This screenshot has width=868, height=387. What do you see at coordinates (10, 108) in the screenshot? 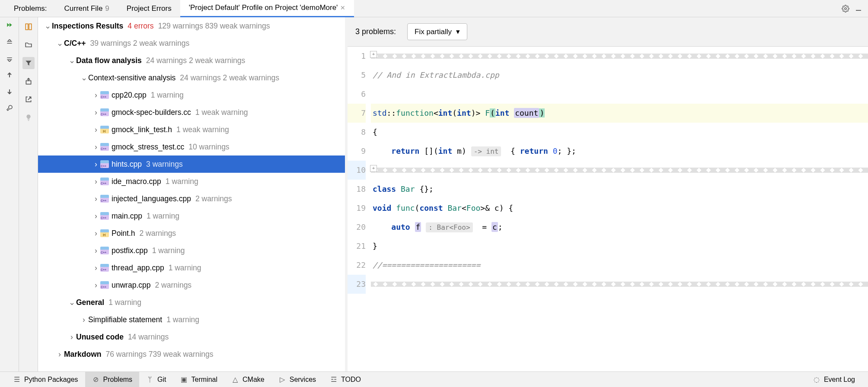
I see `wrench-icon` at bounding box center [10, 108].